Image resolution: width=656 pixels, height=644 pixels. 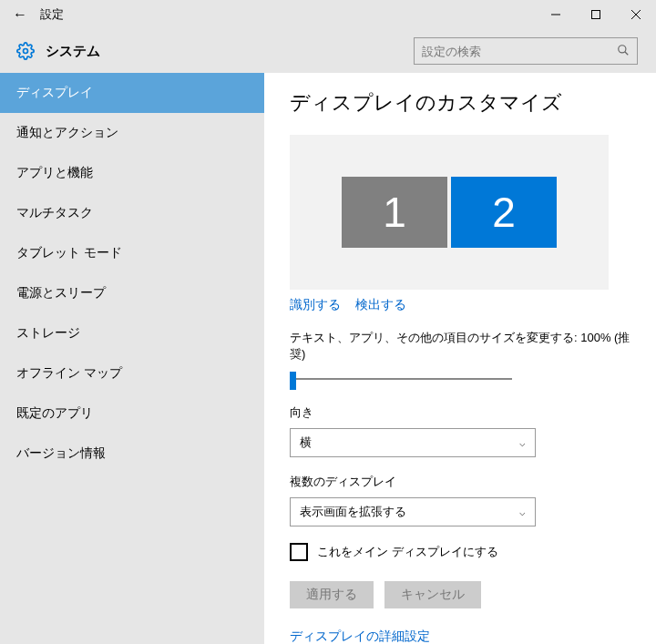 What do you see at coordinates (48, 333) in the screenshot?
I see `sidebar-item-label: ストレージ` at bounding box center [48, 333].